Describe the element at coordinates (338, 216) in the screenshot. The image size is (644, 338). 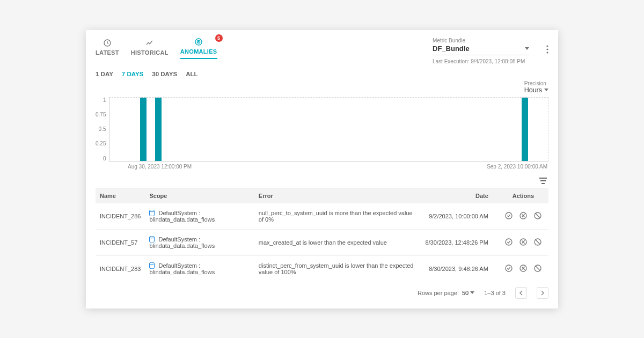
I see `cell-error: null_perc_to_system_uuid is more than th…` at that location.